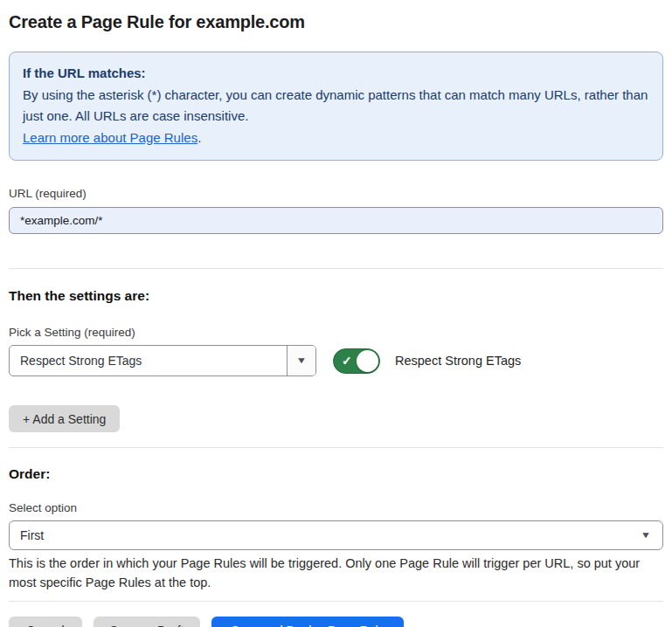 Image resolution: width=672 pixels, height=627 pixels. What do you see at coordinates (336, 194) in the screenshot?
I see `url-field-label: URL (required)` at bounding box center [336, 194].